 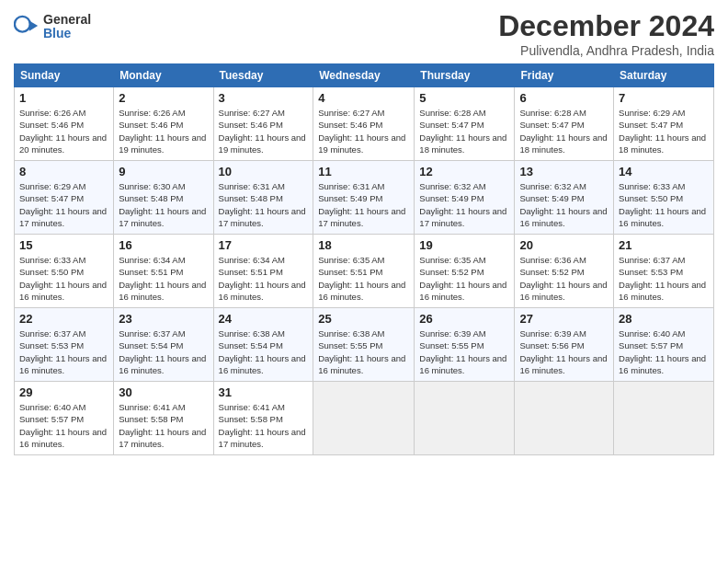 What do you see at coordinates (464, 171) in the screenshot?
I see `day-number: 12` at bounding box center [464, 171].